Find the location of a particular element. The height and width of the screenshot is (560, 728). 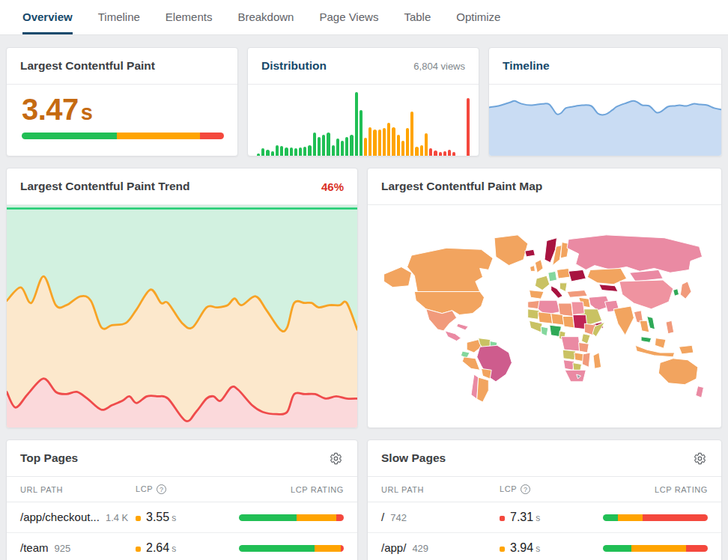

lcp-value: 2.64 is located at coordinates (157, 548).